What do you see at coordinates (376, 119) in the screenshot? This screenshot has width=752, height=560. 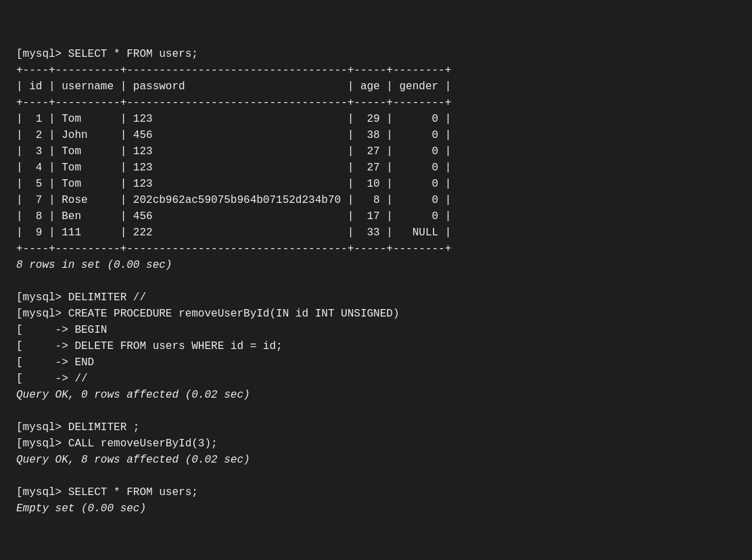 I see `terminal-line: | 1 | Tom | 123 | 29 | 0 |` at bounding box center [376, 119].